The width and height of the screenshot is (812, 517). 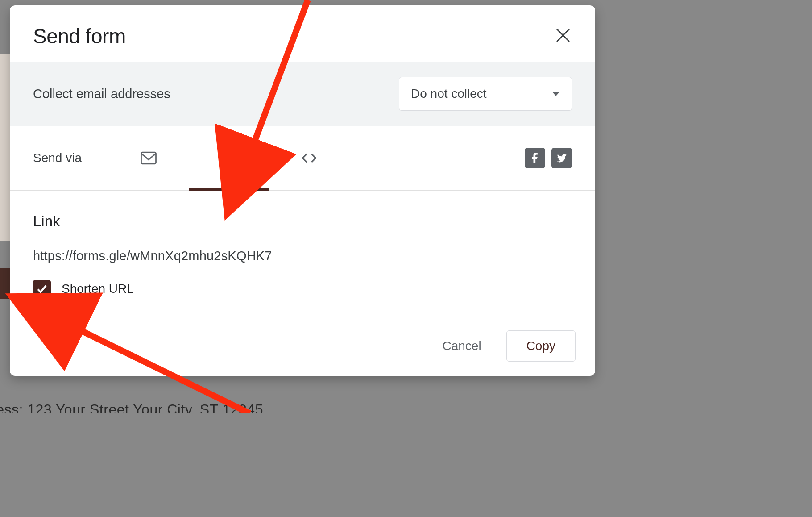 I want to click on send-via-label: Send via, so click(x=57, y=158).